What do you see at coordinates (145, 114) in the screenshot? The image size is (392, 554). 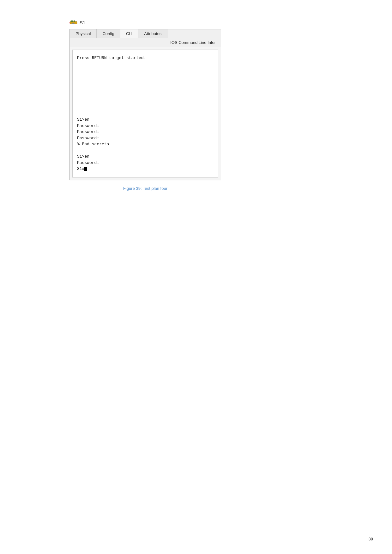 I see `terminal-area: Press RETURN to get started. S1>enPasswo…` at bounding box center [145, 114].